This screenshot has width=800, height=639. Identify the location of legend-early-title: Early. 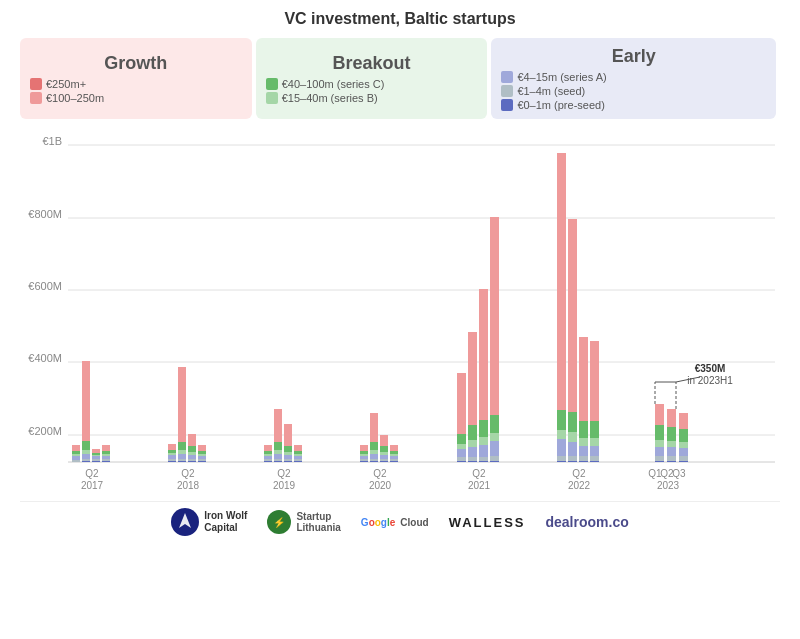
(634, 56).